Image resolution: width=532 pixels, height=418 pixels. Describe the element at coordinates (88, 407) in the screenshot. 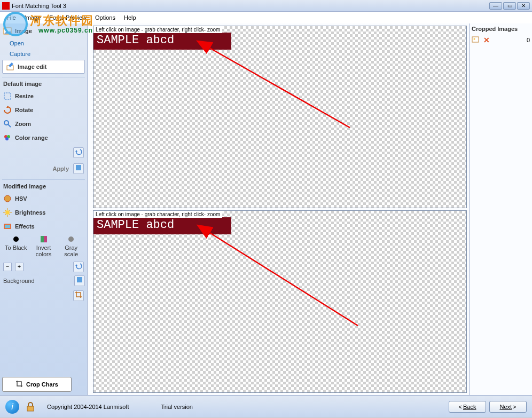

I see `copyright-text: Copyright 2004-2014 Lanmisoft` at that location.